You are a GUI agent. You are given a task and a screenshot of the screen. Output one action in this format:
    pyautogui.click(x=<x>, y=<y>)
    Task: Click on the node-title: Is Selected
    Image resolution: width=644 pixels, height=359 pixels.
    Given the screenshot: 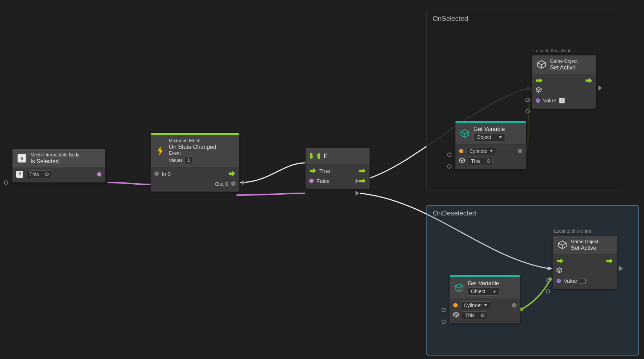 What is the action you would take?
    pyautogui.click(x=55, y=161)
    